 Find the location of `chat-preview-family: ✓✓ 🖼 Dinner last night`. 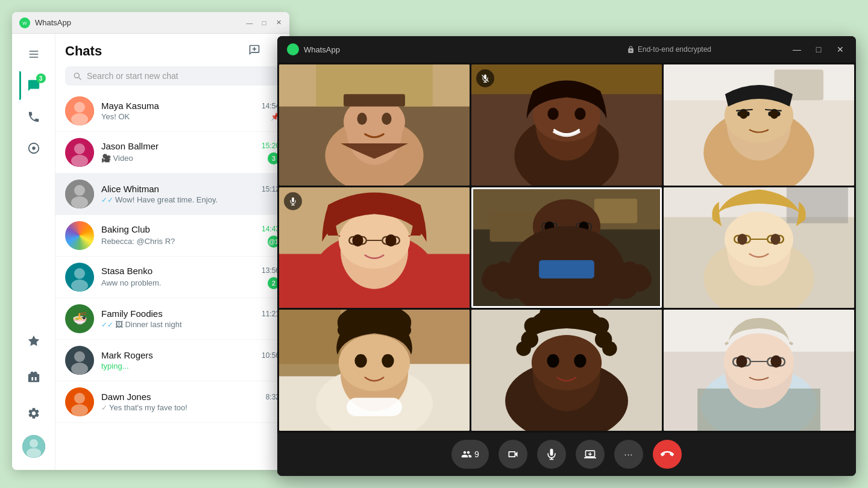

chat-preview-family: ✓✓ 🖼 Dinner last night is located at coordinates (190, 324).